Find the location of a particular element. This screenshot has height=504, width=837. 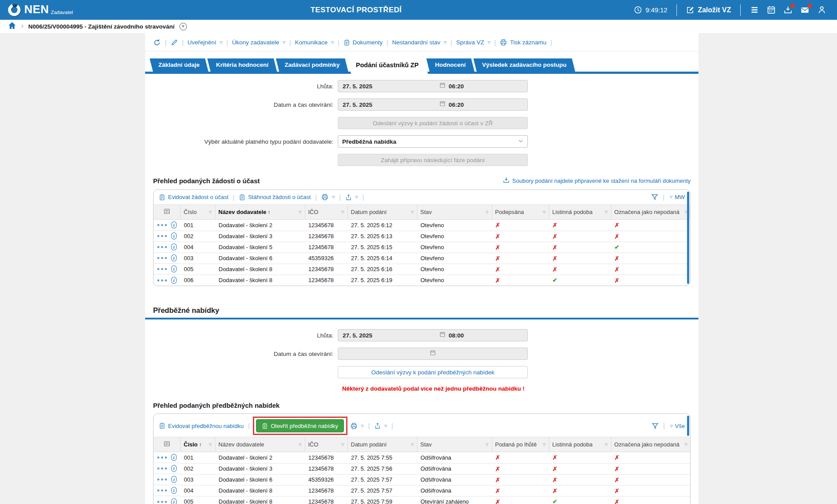

tab-zadavaci-podminky: Zadávací podmínky is located at coordinates (312, 65).